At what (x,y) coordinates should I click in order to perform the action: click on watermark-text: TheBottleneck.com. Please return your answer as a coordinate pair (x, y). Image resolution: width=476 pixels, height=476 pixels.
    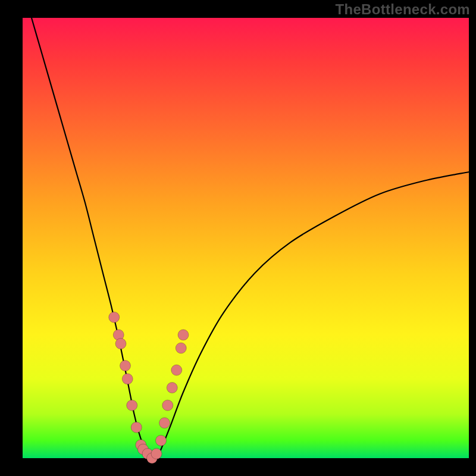
    Looking at the image, I should click on (403, 10).